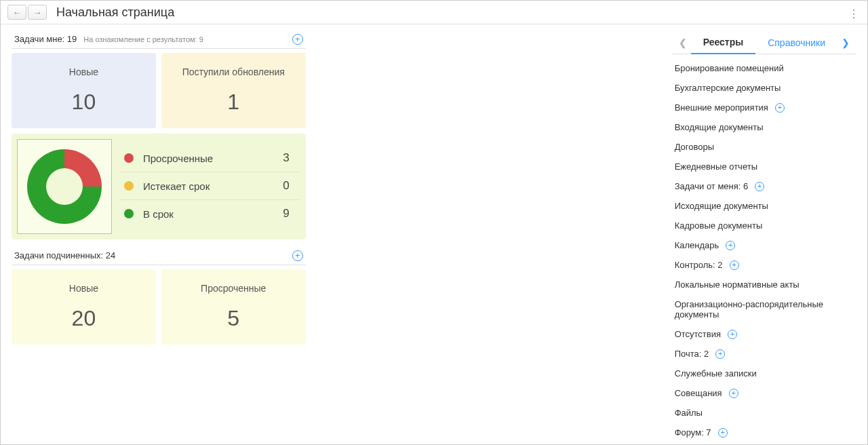 This screenshot has width=868, height=445. Describe the element at coordinates (213, 186) in the screenshot. I see `legend-label: Истекает срок` at that location.